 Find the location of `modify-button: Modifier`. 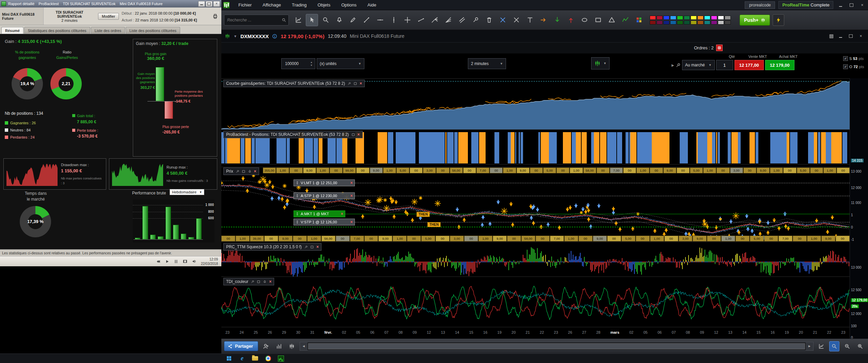

modify-button: Modifier is located at coordinates (108, 16).